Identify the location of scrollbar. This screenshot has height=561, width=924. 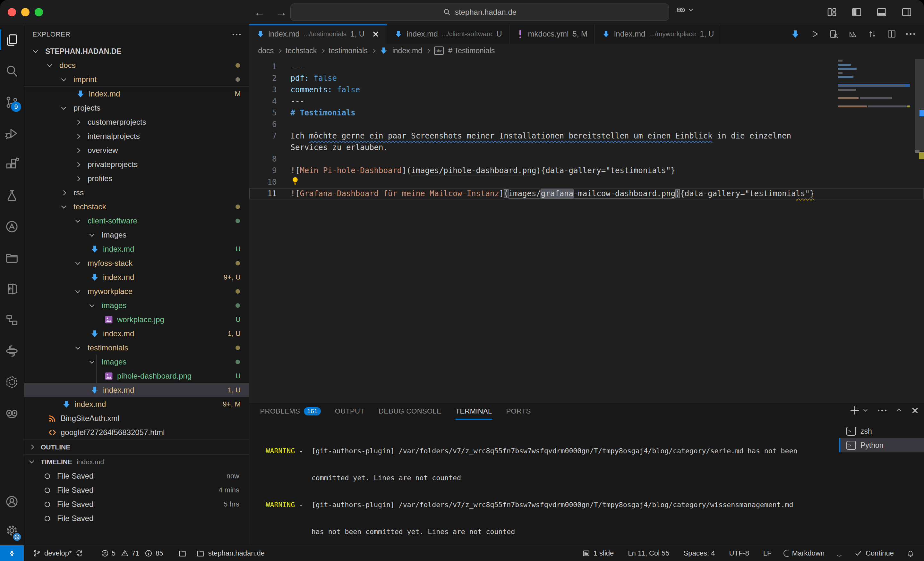
(920, 230).